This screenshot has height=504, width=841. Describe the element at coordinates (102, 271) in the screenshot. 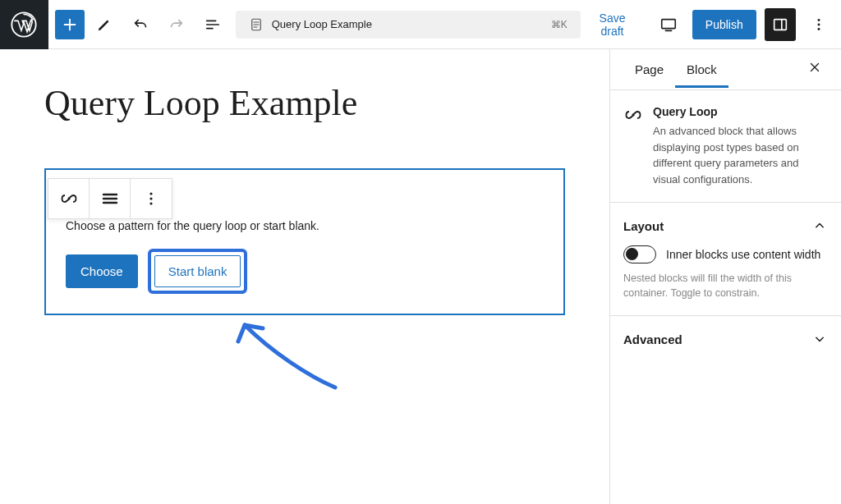

I see `choose-pattern-button: Choose` at that location.